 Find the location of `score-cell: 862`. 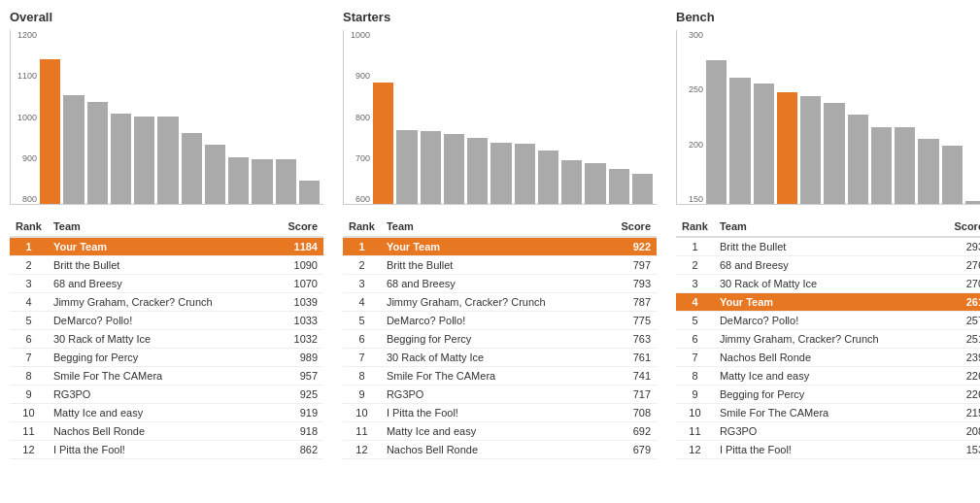

score-cell: 862 is located at coordinates (297, 451).